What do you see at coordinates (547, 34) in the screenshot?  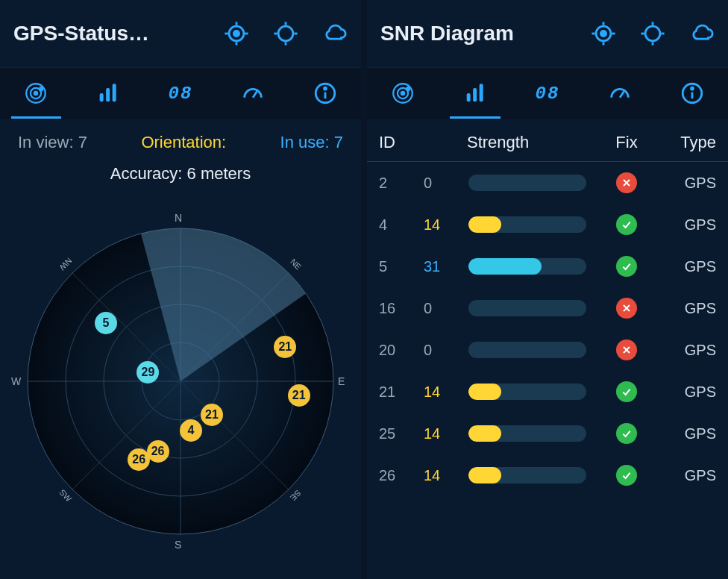 I see `header: SNR Diagram` at bounding box center [547, 34].